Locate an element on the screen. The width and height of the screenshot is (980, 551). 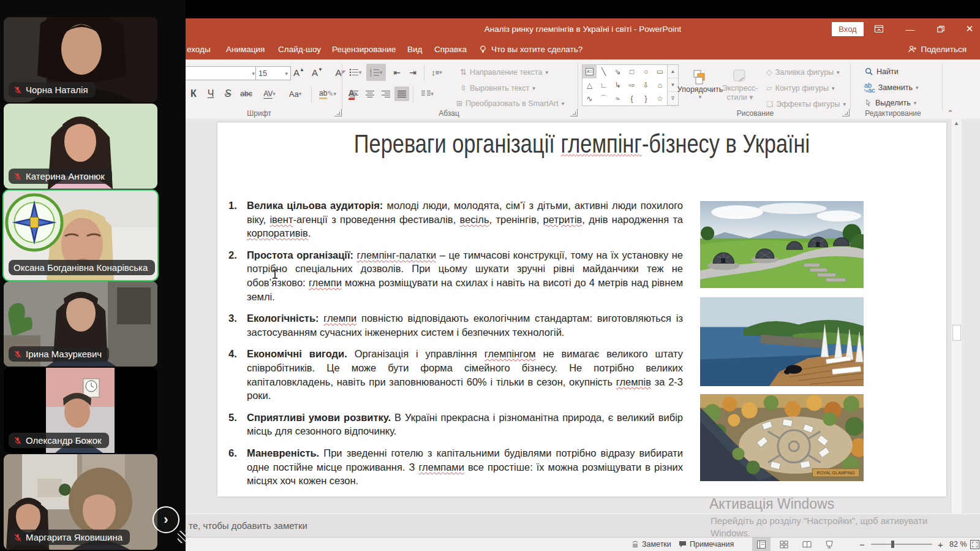
sign-in-button: Вход is located at coordinates (848, 29).